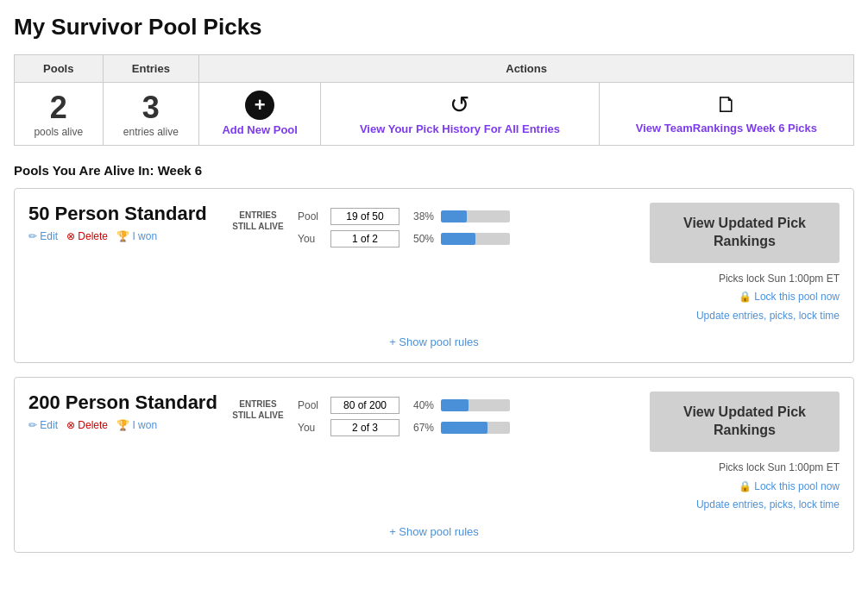 This screenshot has height=589, width=868. Describe the element at coordinates (404, 216) in the screenshot. I see `pool-row-1: Pool 38%` at that location.